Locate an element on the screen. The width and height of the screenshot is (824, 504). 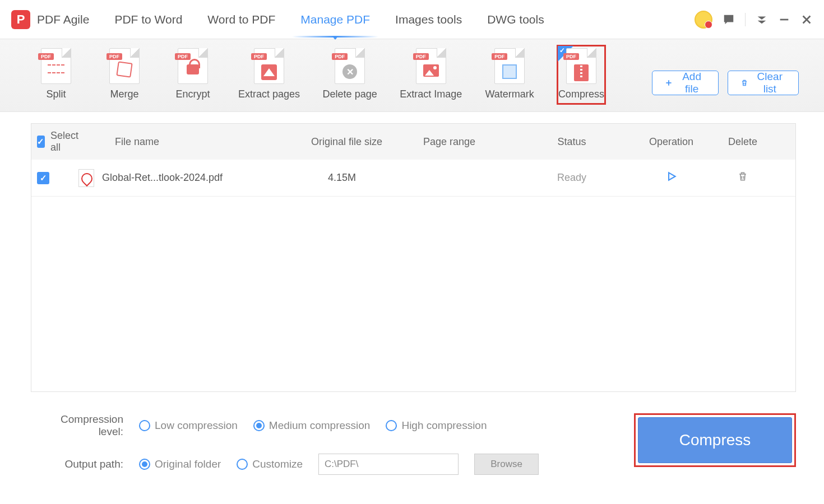
nav-word-to-pdf: Word to PDF is located at coordinates (241, 20).